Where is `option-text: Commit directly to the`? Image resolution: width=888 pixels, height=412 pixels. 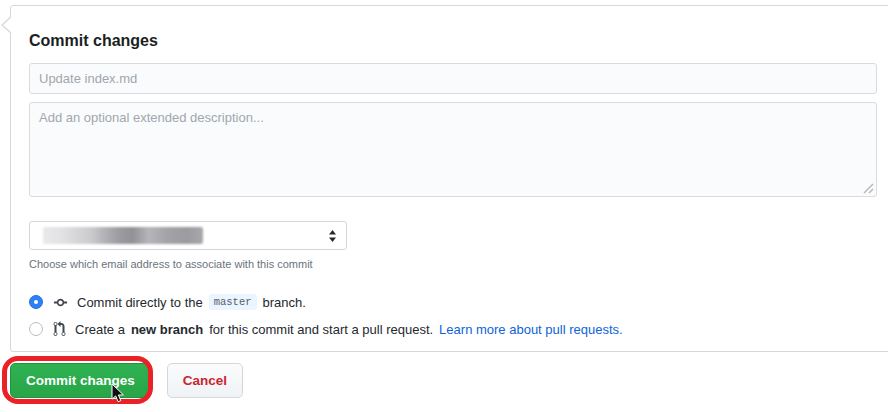
option-text: Commit directly to the is located at coordinates (140, 302).